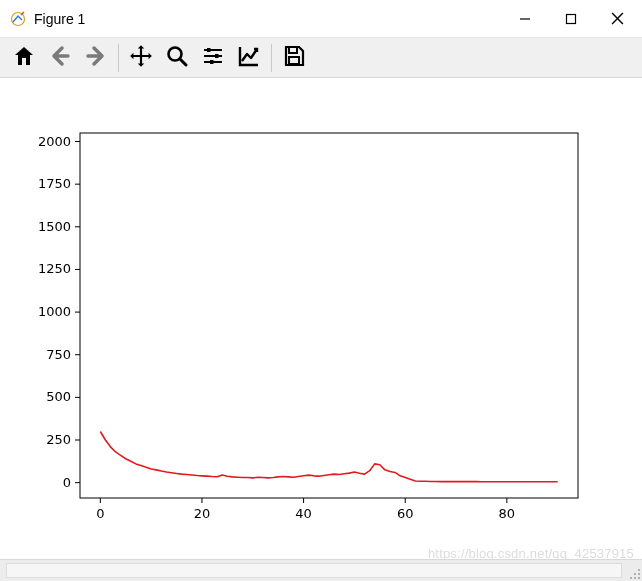 The image size is (642, 581). I want to click on zoom-button, so click(177, 58).